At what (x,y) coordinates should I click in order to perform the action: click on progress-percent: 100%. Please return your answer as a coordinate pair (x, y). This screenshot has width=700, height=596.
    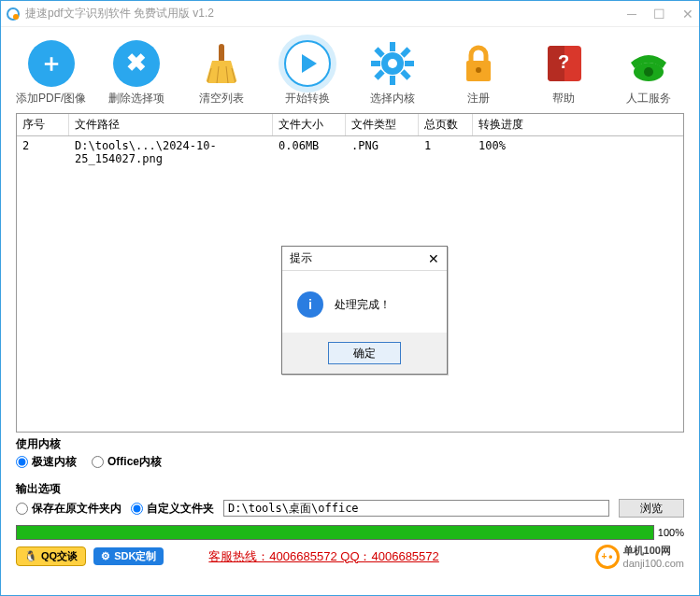
    Looking at the image, I should click on (671, 532).